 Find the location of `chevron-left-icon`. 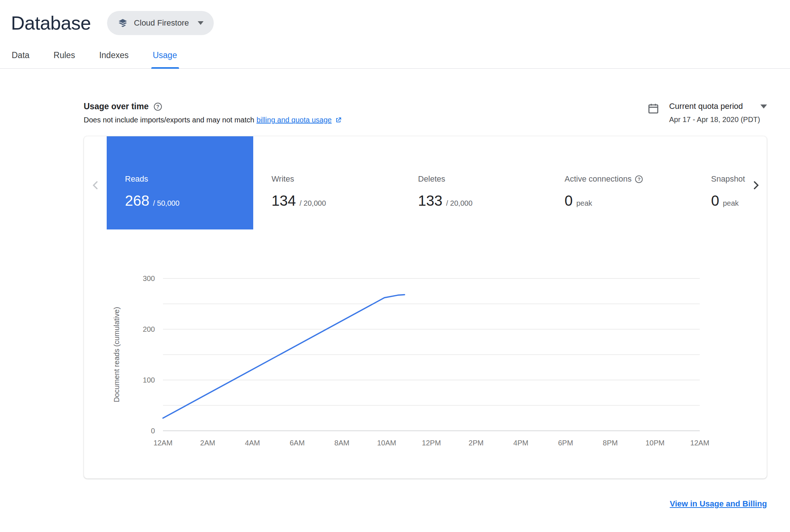

chevron-left-icon is located at coordinates (95, 185).